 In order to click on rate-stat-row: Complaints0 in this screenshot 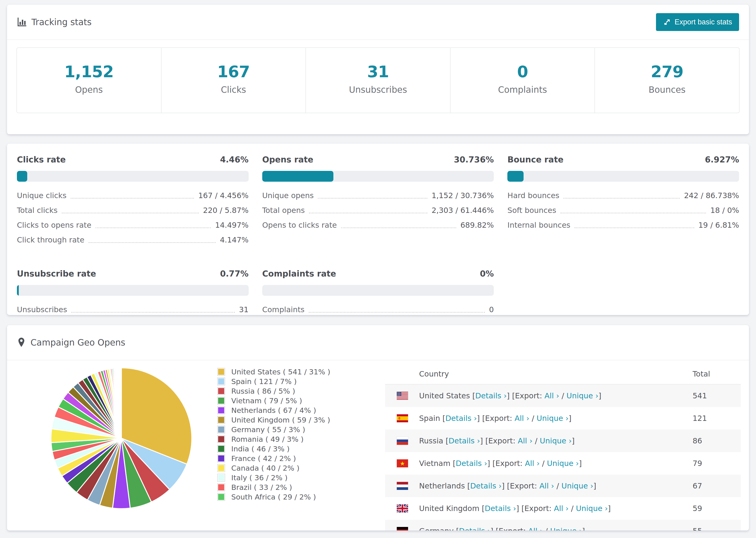, I will do `click(378, 309)`.